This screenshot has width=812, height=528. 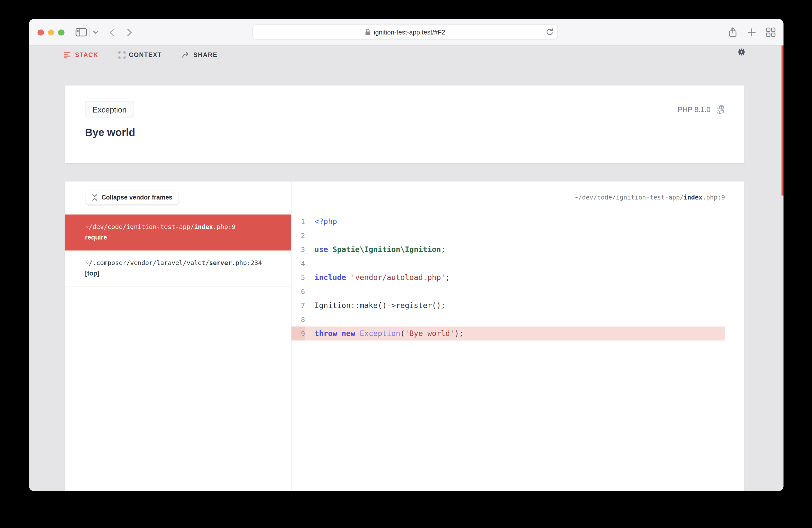 What do you see at coordinates (183, 273) in the screenshot?
I see `frame-method: [top]` at bounding box center [183, 273].